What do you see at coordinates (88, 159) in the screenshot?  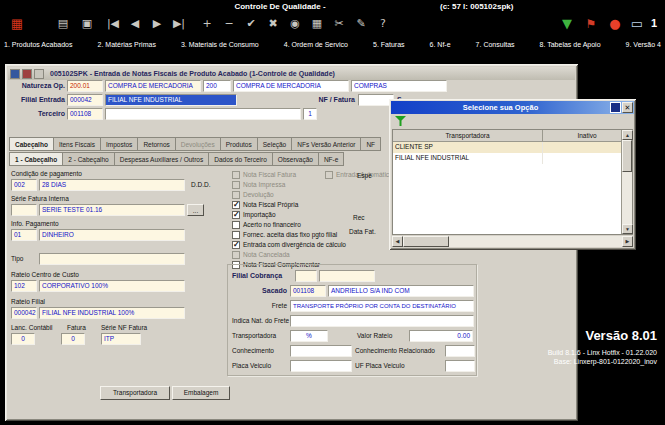 I see `subtab-2-cabecalho: 2 - Cabeçalho` at bounding box center [88, 159].